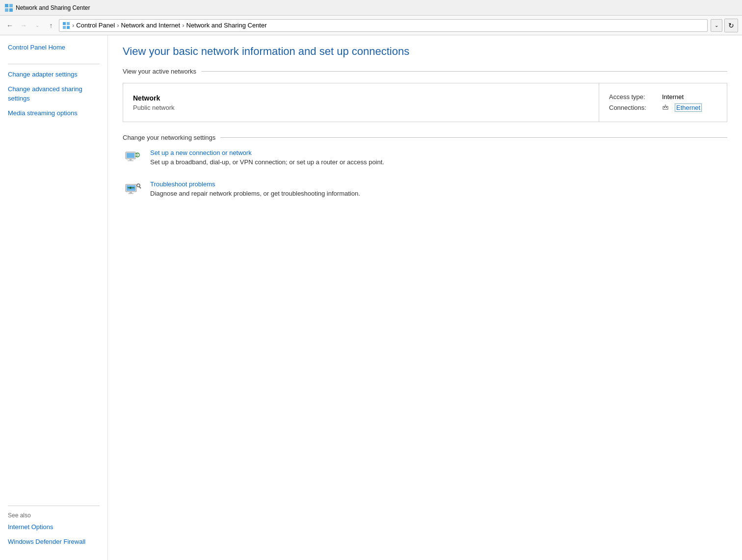 The height and width of the screenshot is (560, 742). Describe the element at coordinates (51, 25) in the screenshot. I see `up-button: ↑` at that location.